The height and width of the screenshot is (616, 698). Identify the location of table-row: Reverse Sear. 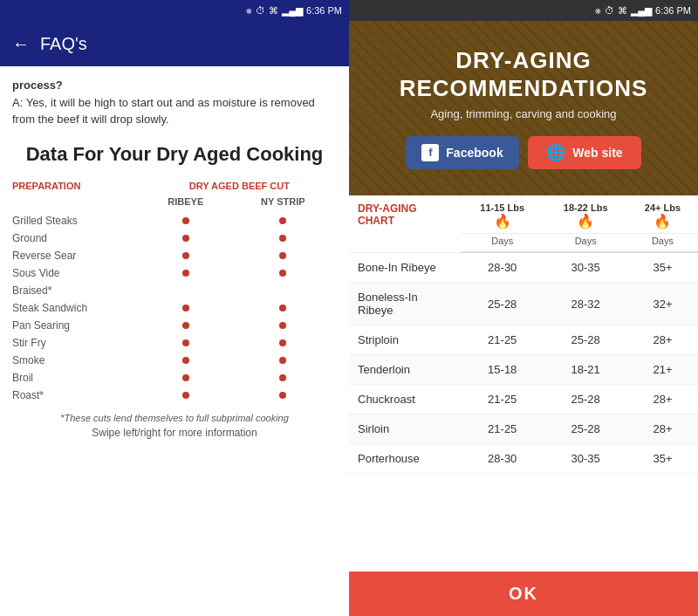
(174, 256).